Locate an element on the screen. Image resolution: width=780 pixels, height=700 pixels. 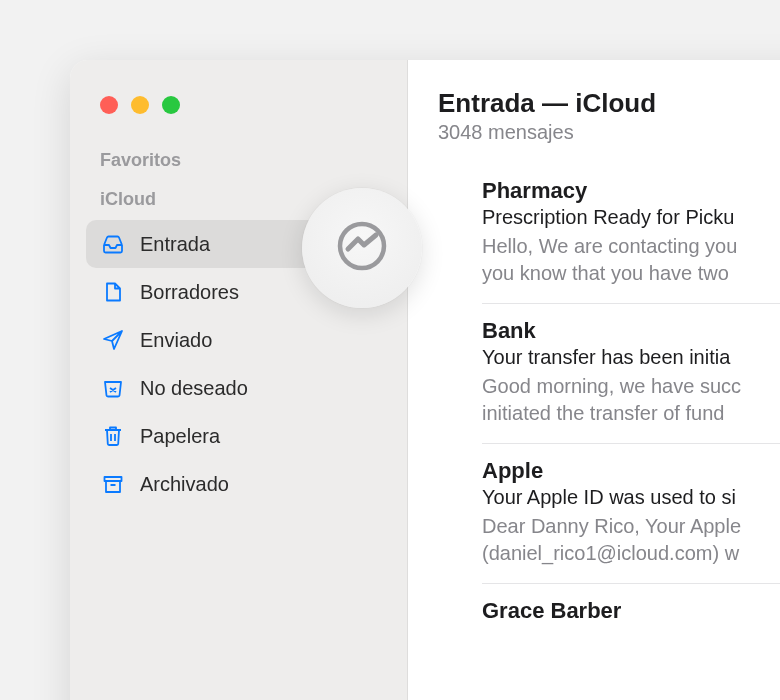
sidebar-item-label: Entrada is located at coordinates (175, 244).